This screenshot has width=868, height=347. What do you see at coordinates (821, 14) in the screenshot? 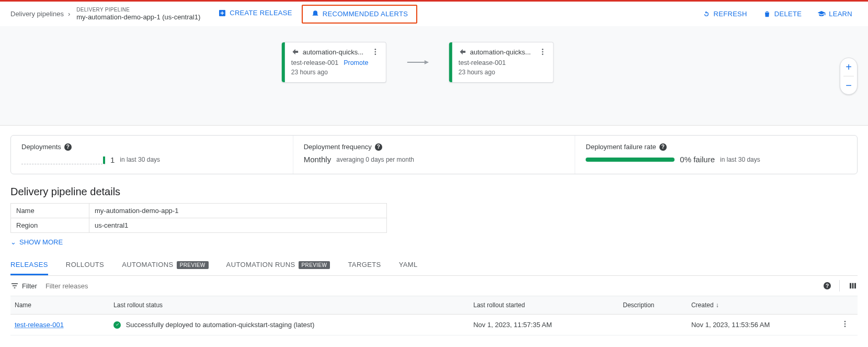
I see `graduation-cap-icon` at bounding box center [821, 14].